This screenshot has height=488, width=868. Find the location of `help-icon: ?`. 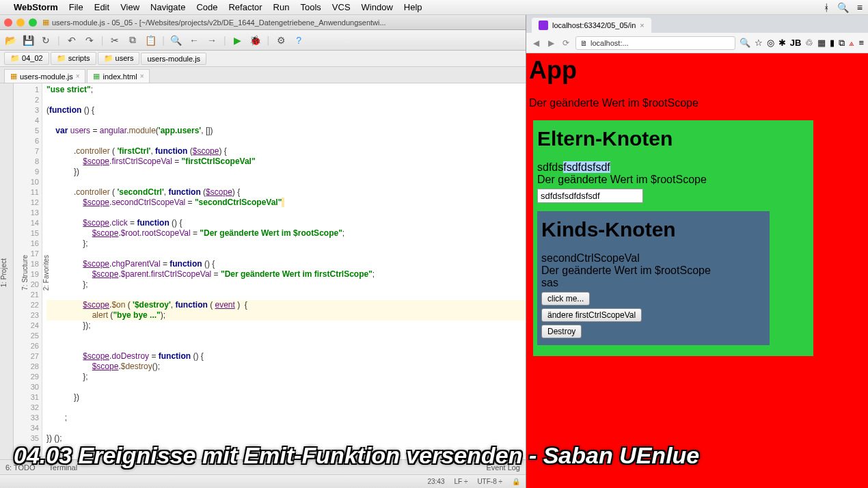

help-icon: ? is located at coordinates (299, 40).